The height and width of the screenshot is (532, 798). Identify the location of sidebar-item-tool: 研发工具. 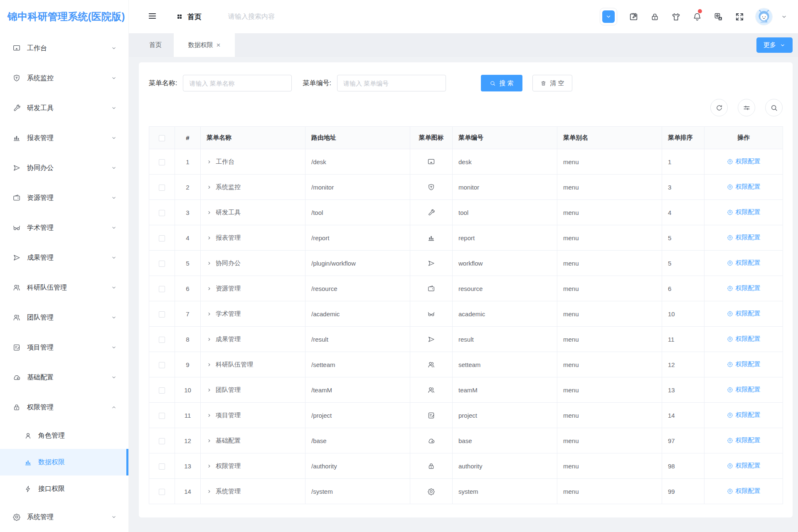
(64, 108).